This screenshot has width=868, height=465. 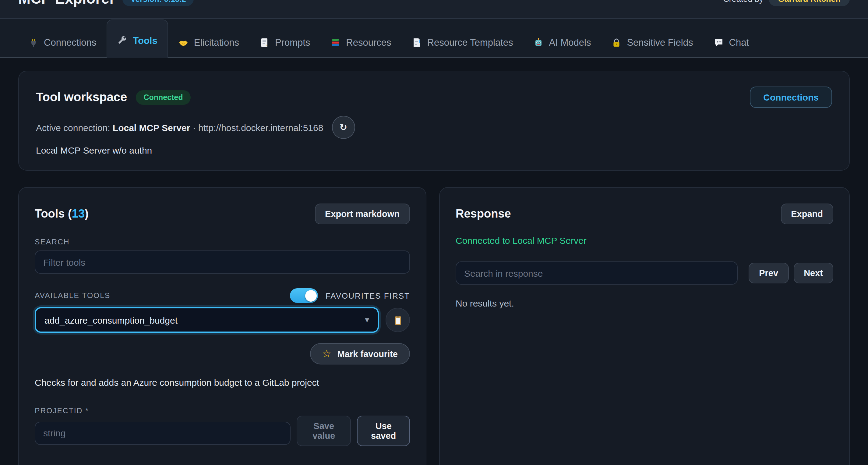 What do you see at coordinates (398, 320) in the screenshot?
I see `clipboard-icon` at bounding box center [398, 320].